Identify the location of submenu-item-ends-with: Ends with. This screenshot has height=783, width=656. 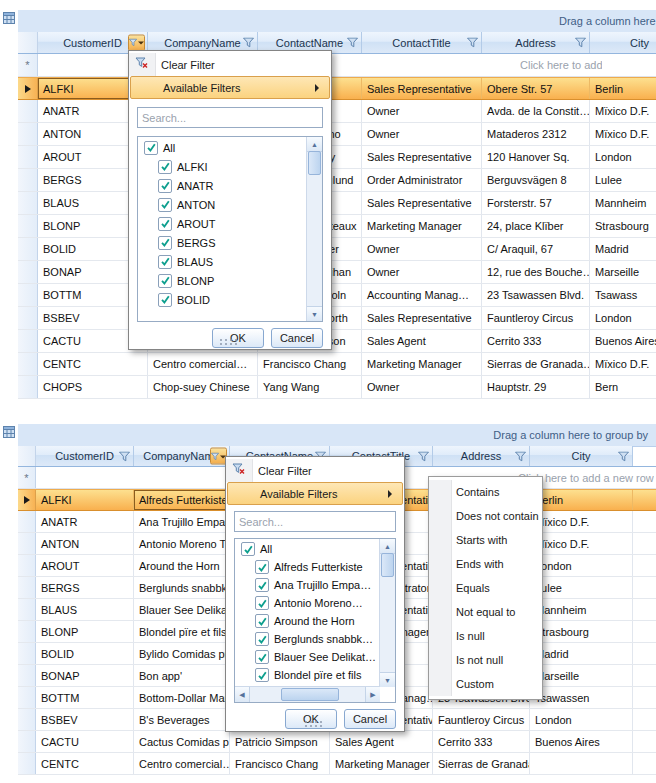
(486, 564).